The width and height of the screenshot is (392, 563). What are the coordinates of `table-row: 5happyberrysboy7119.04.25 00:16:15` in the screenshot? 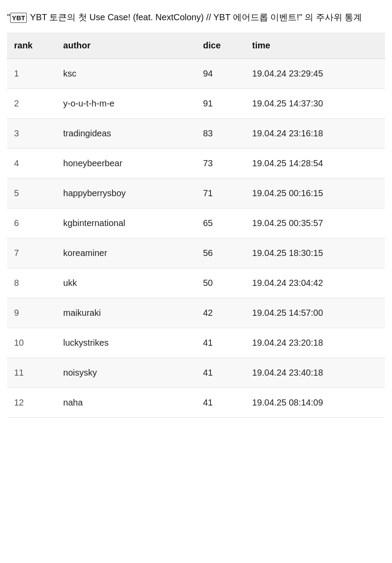 It's located at (196, 194).